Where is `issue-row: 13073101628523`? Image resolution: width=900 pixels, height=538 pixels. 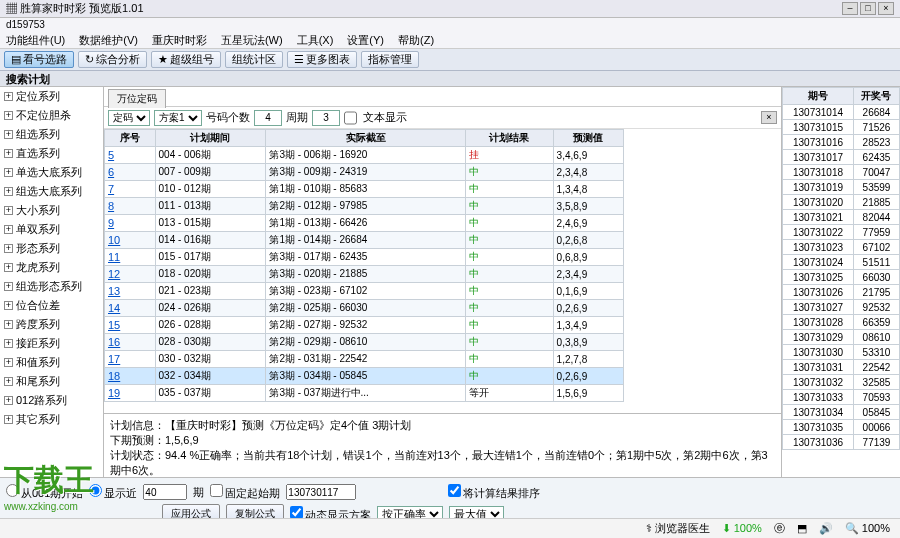 issue-row: 13073101628523 is located at coordinates (842, 142).